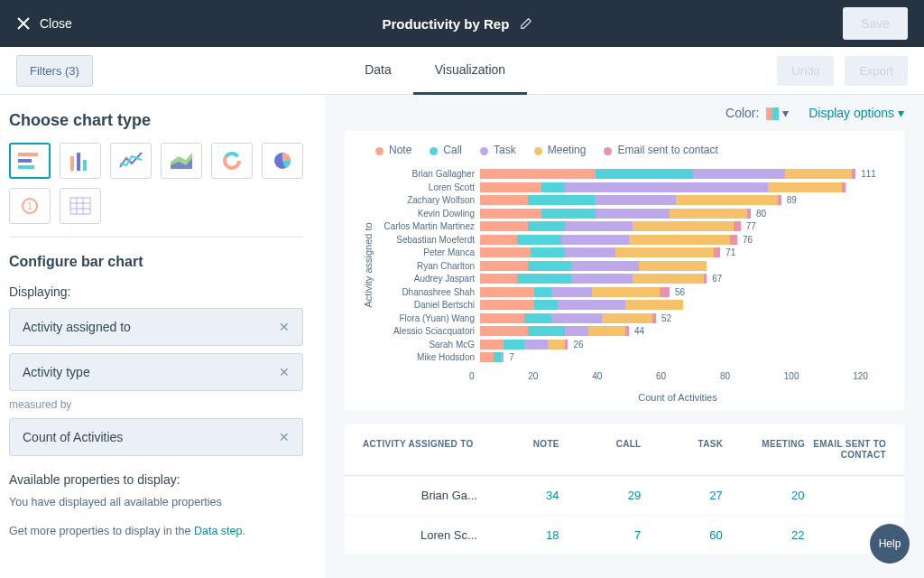  I want to click on chip-activity-type: Activity type✕, so click(156, 372).